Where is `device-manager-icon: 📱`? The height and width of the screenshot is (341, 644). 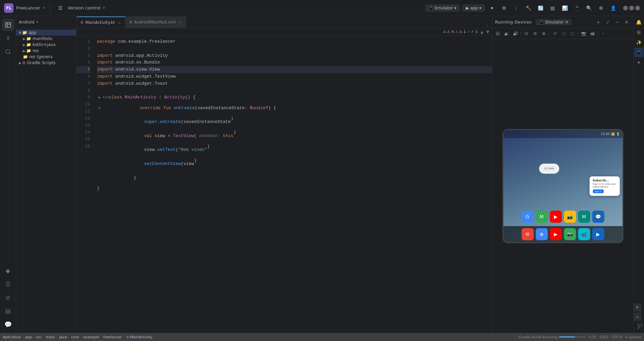 device-manager-icon: 📱 is located at coordinates (577, 8).